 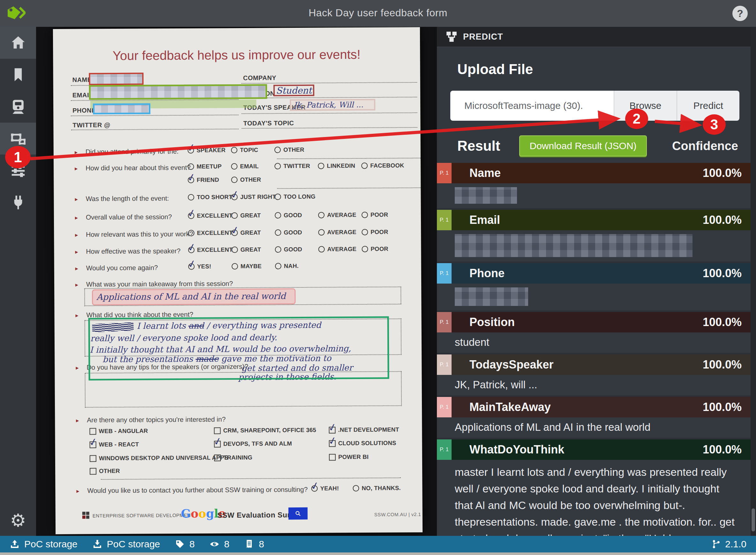 What do you see at coordinates (248, 433) in the screenshot?
I see `topics-row-1: WEB - ANGULAR CRM, SHAREPOINT, OFFICE 36…` at bounding box center [248, 433].